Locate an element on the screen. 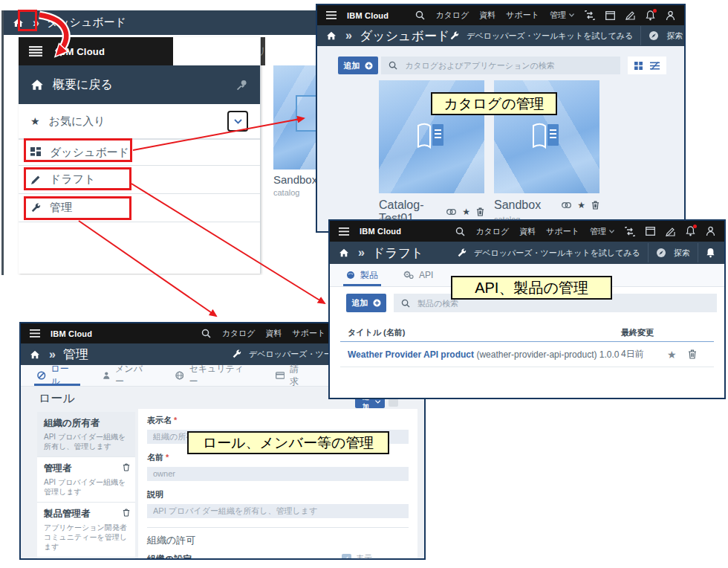 The image size is (728, 568). role-desc: API プロバイダー組織を管理します is located at coordinates (86, 487).